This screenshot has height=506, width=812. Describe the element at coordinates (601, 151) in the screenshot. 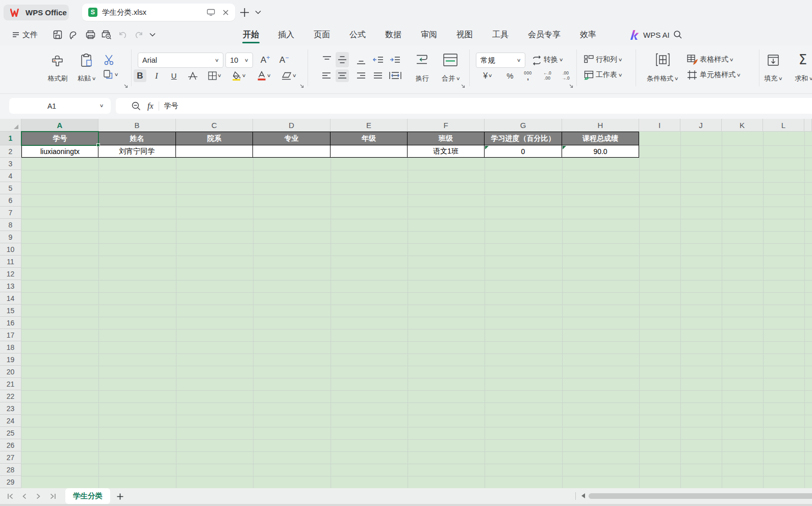

I see `cell-H2: 90.0` at that location.